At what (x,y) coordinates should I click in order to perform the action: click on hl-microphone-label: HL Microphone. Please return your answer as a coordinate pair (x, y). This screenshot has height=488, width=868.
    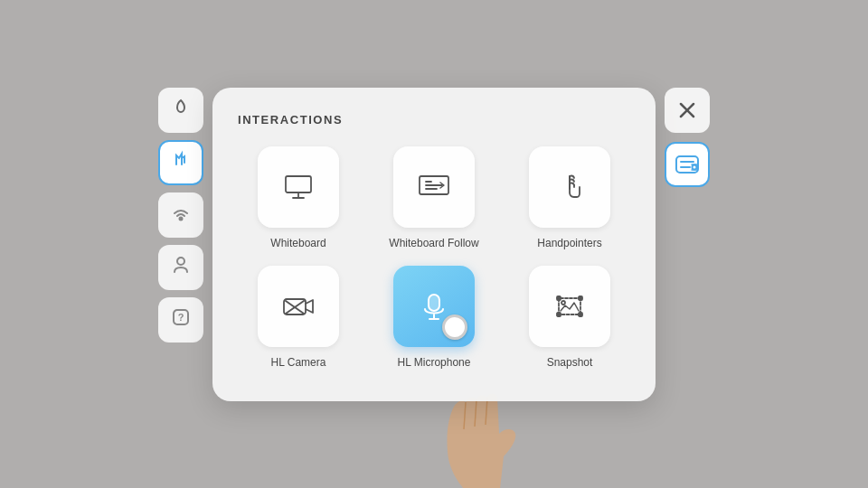
    Looking at the image, I should click on (434, 362).